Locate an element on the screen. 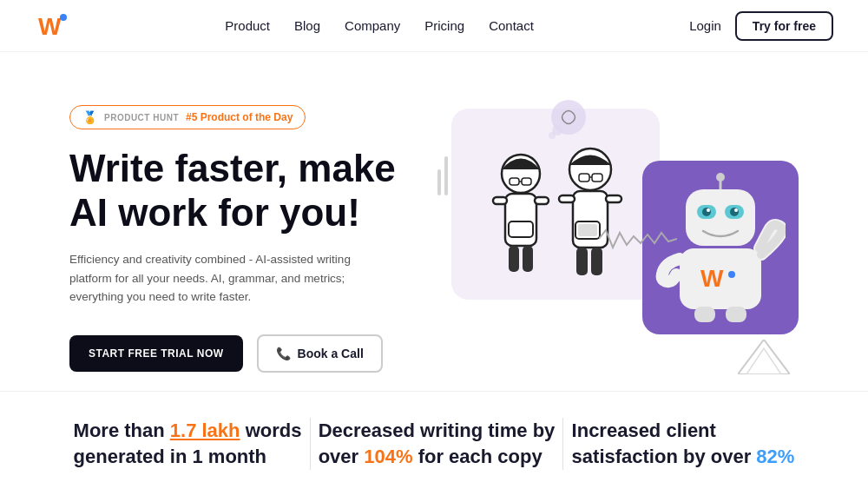  hero-description: Efficiency and creativity combined - AI-… is located at coordinates (217, 278).